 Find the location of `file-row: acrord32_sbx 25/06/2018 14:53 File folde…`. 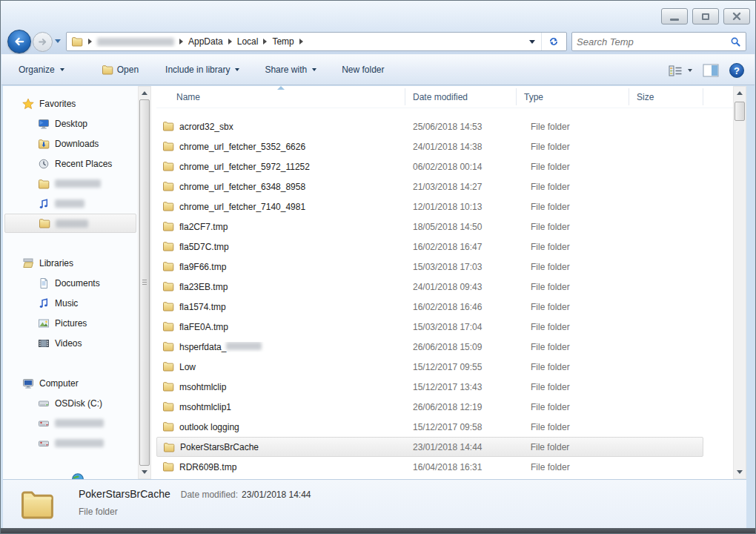

file-row: acrord32_sbx 25/06/2018 14:53 File folde… is located at coordinates (430, 126).